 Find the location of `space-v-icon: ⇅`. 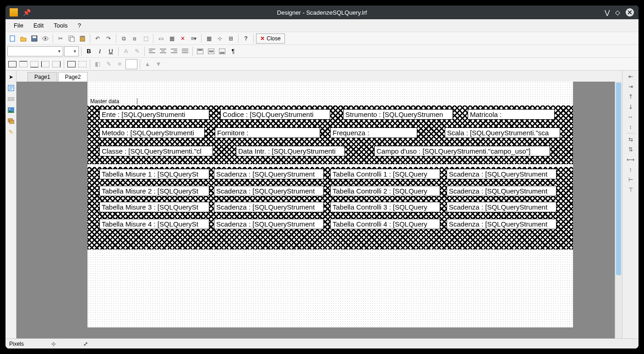

space-v-icon: ⇅ is located at coordinates (631, 149).